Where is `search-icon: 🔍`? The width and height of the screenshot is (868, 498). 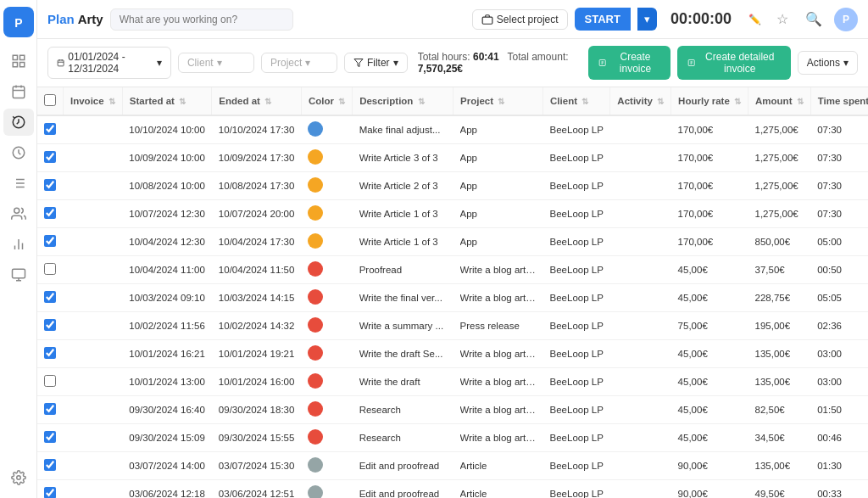
search-icon: 🔍 is located at coordinates (814, 19).